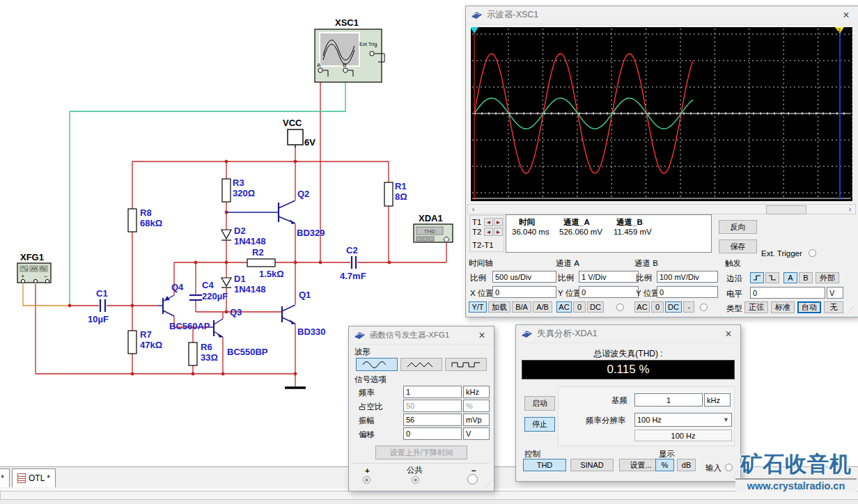  I want to click on channel-a-radio, so click(620, 308).